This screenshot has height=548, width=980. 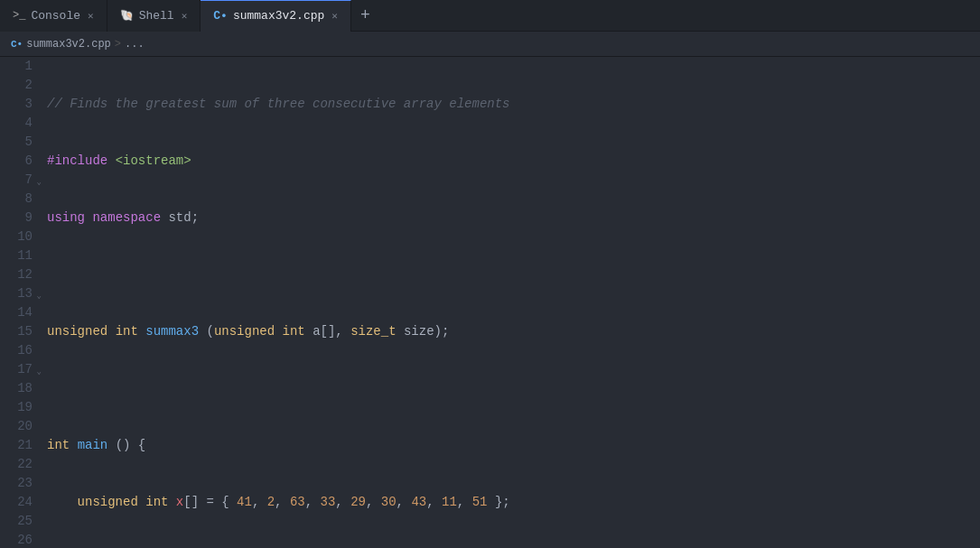 I want to click on line-num-8: 8, so click(x=22, y=199).